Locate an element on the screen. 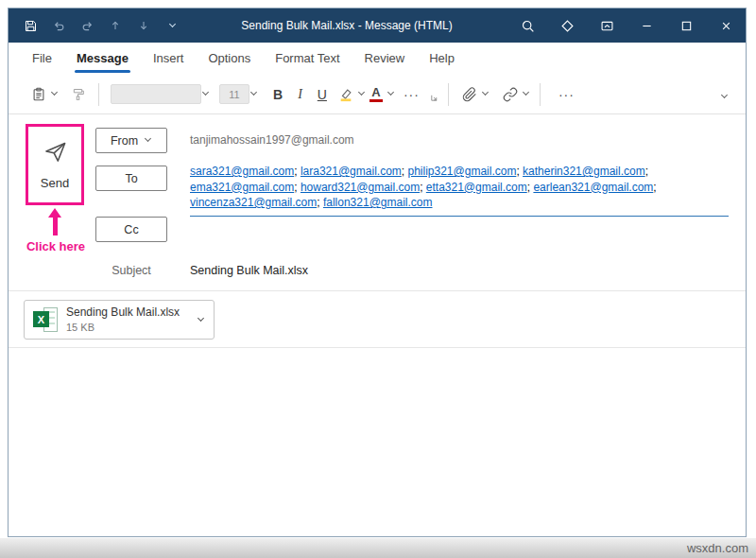 This screenshot has height=558, width=756. paste-dropdown-icon is located at coordinates (55, 93).